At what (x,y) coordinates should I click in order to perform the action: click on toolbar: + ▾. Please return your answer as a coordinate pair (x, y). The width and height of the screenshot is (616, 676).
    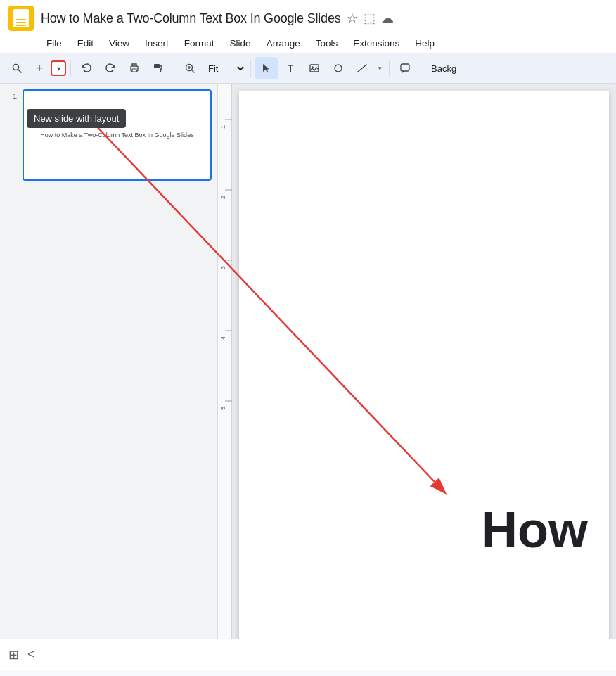
    Looking at the image, I should click on (308, 68).